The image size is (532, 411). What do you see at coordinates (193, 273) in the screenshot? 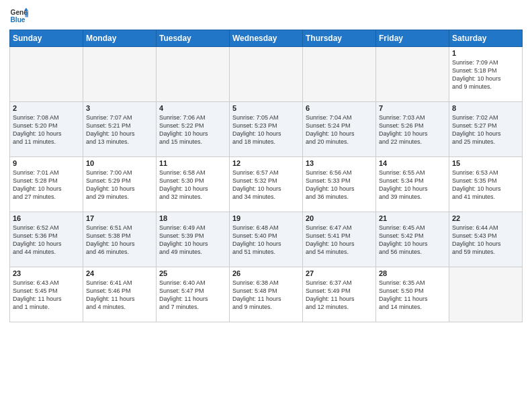
I see `day-number: 25` at bounding box center [193, 273].